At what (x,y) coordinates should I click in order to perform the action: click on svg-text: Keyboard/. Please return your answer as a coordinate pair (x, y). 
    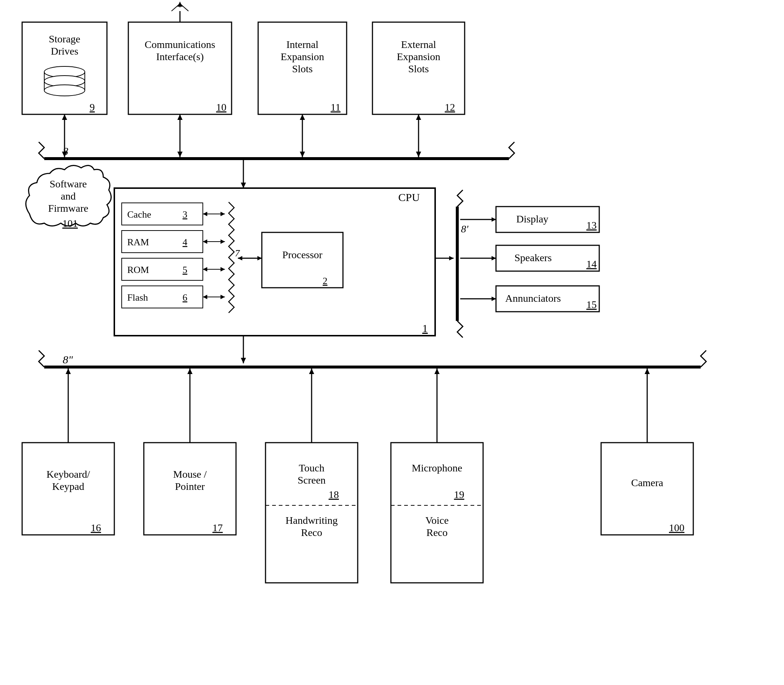
    Looking at the image, I should click on (68, 474).